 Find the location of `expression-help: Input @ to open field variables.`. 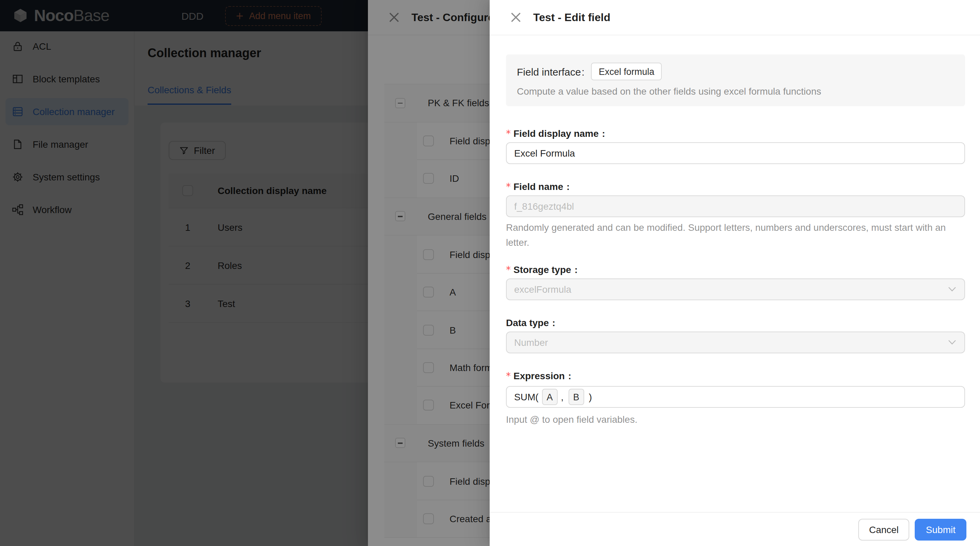

expression-help: Input @ to open field variables. is located at coordinates (736, 420).